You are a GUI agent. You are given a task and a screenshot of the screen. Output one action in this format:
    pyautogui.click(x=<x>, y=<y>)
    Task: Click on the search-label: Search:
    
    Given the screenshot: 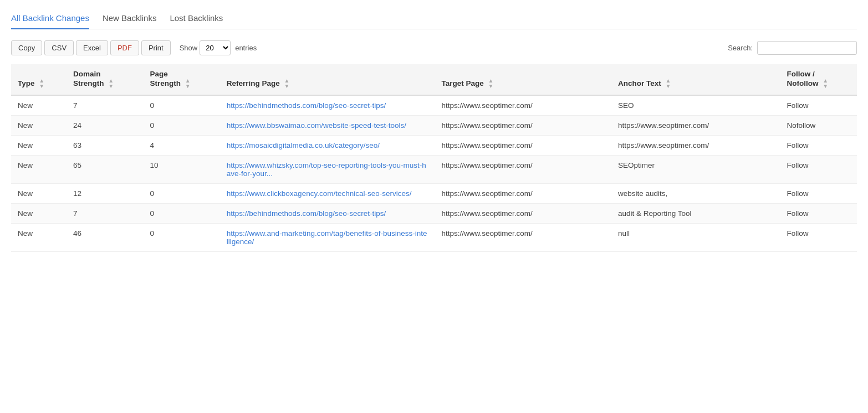 What is the action you would take?
    pyautogui.click(x=741, y=48)
    